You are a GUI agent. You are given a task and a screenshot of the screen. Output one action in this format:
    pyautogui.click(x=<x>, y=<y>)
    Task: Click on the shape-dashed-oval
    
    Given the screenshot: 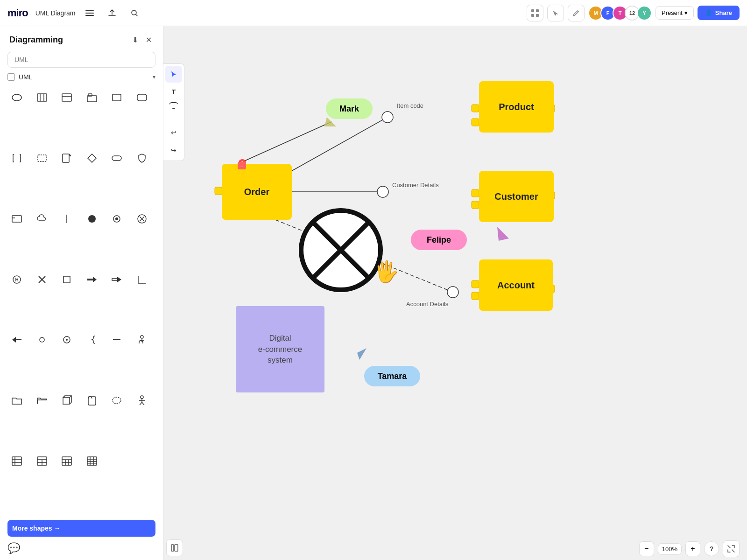 What is the action you would take?
    pyautogui.click(x=117, y=400)
    